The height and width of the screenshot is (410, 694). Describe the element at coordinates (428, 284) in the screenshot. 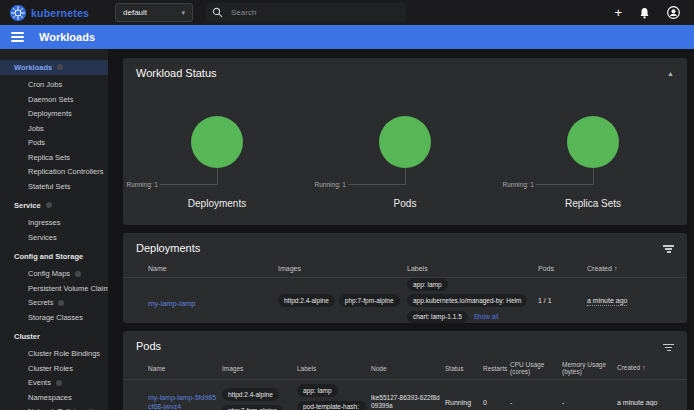

I see `label-chip: app: lamp` at that location.